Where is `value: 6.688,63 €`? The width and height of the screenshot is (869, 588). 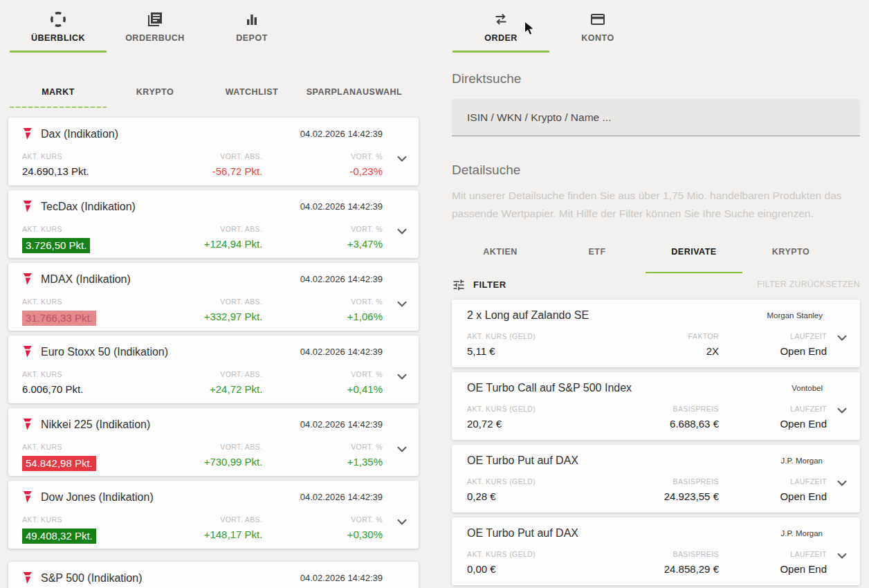 value: 6.688,63 € is located at coordinates (661, 423).